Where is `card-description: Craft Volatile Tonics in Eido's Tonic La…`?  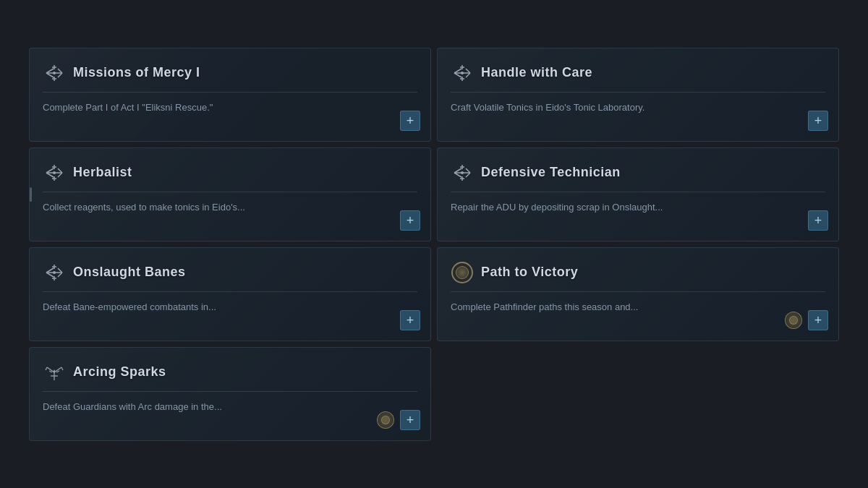
card-description: Craft Volatile Tonics in Eido's Tonic La… is located at coordinates (638, 108).